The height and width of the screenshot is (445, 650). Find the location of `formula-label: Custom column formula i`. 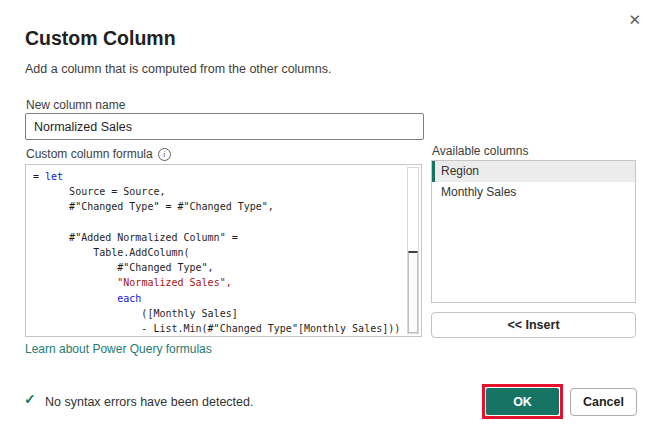

formula-label: Custom column formula i is located at coordinates (98, 154).